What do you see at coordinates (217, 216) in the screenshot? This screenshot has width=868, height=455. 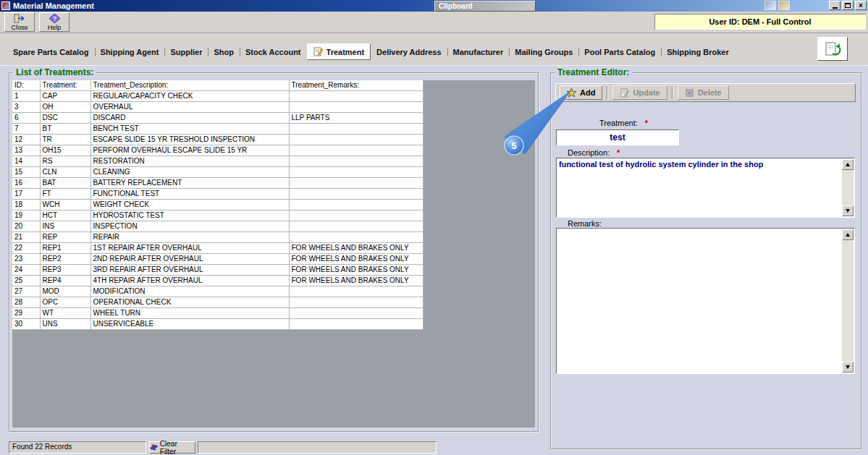 I see `table-row: 19HCTHYDROSTATIC TEST` at bounding box center [217, 216].